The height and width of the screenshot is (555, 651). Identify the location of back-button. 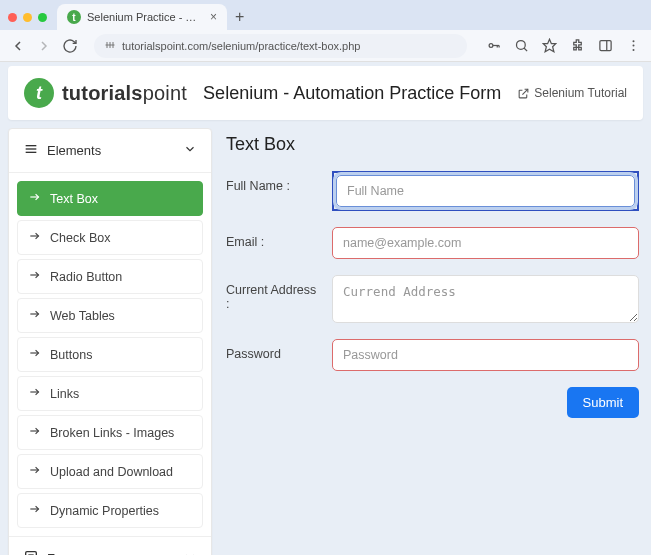
(18, 46).